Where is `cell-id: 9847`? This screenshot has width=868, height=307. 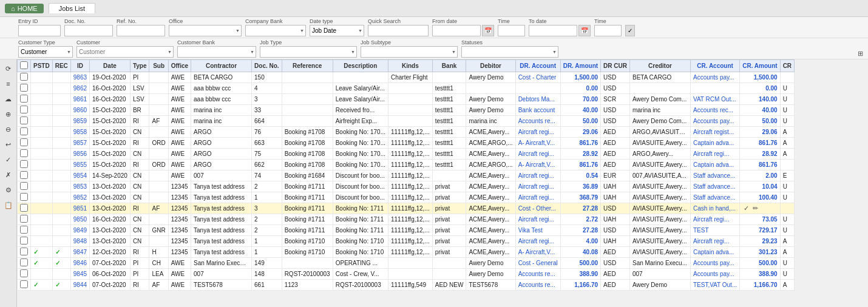 cell-id: 9847 is located at coordinates (80, 252).